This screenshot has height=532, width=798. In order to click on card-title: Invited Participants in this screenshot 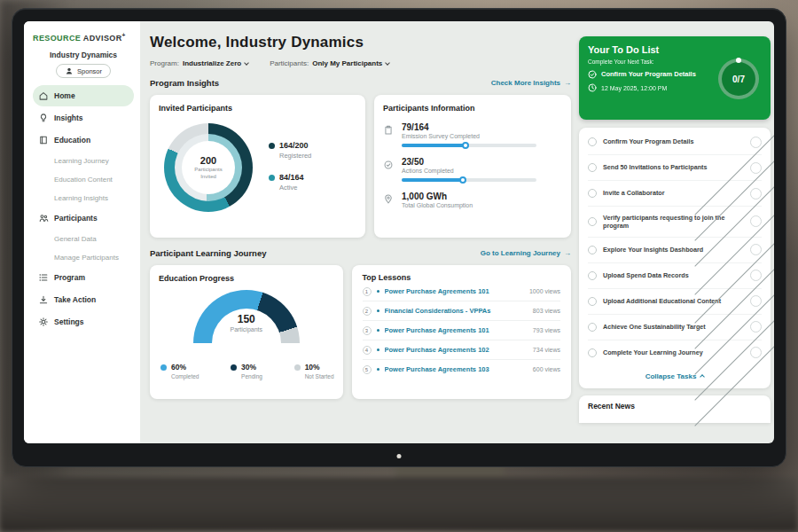, I will do `click(257, 108)`.